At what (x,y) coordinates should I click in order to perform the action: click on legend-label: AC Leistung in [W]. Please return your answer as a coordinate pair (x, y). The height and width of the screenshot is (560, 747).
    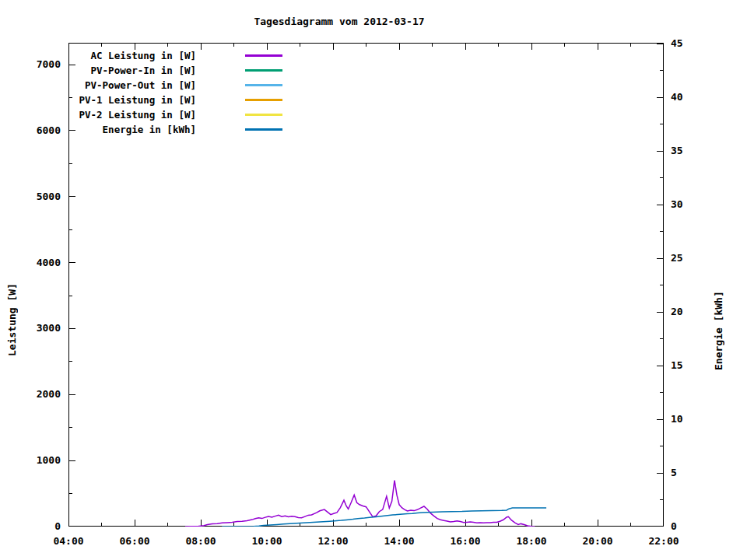
    Looking at the image, I should click on (132, 56).